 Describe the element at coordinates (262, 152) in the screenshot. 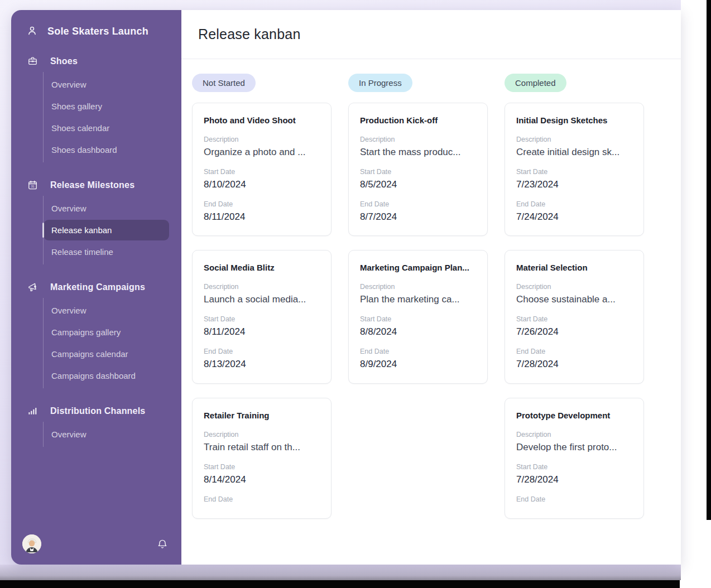

I see `description-value: Organize a photo and ...` at that location.